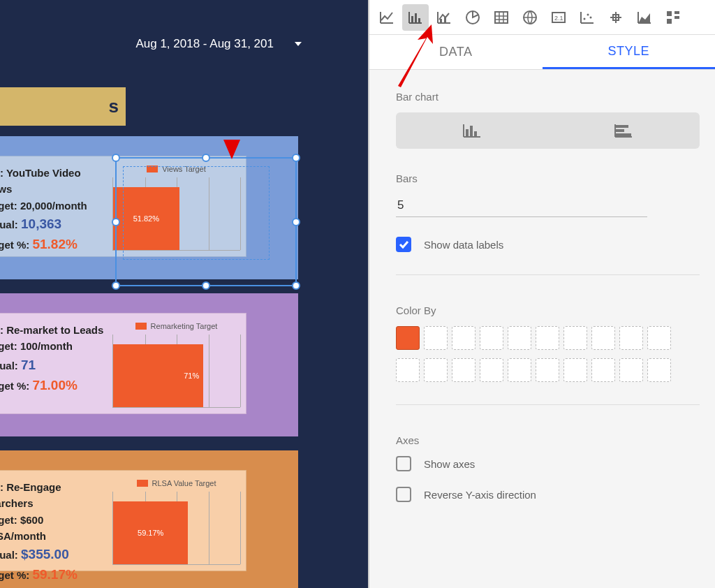 The image size is (715, 588). What do you see at coordinates (673, 17) in the screenshot?
I see `pivot-table-icon` at bounding box center [673, 17].